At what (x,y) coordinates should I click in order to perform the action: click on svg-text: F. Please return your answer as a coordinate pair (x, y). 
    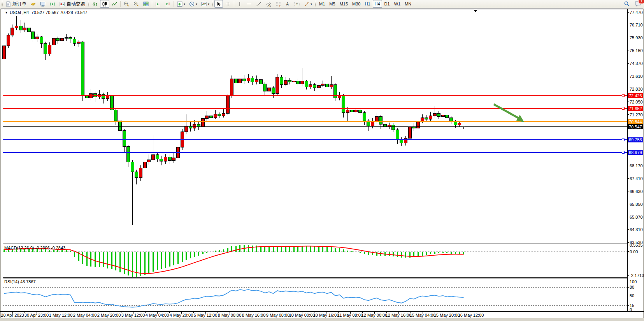
    Looking at the image, I should click on (280, 6).